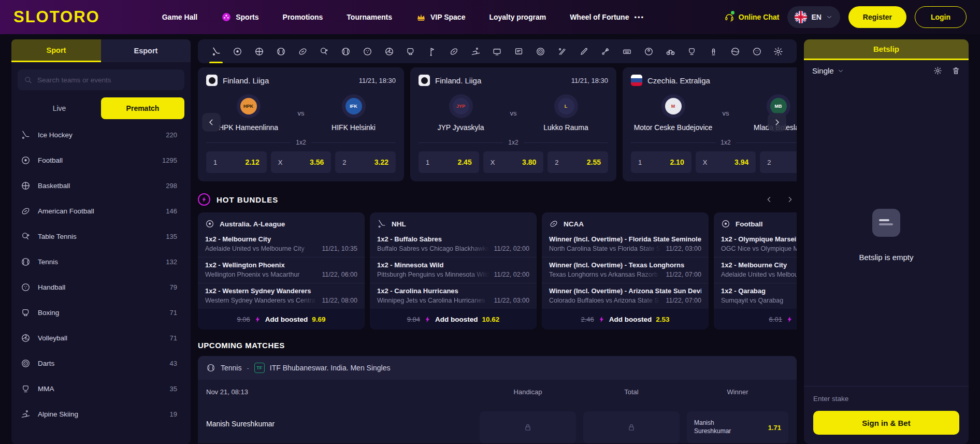  I want to click on odd-button-2: 2, so click(778, 162).